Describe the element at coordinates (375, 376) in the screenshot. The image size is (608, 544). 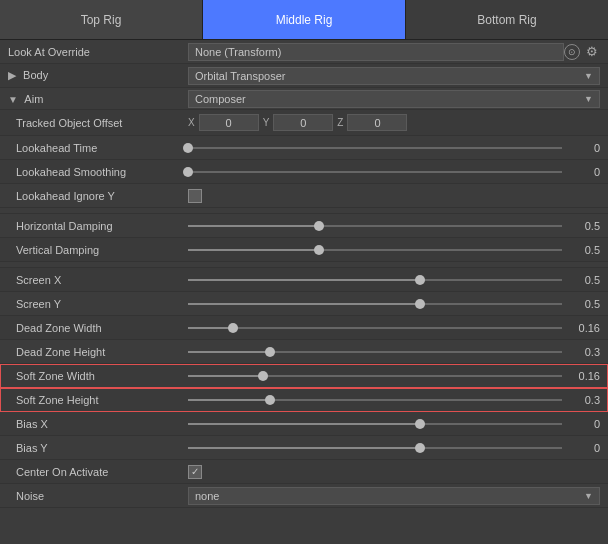
I see `soft-zone-width-track` at that location.